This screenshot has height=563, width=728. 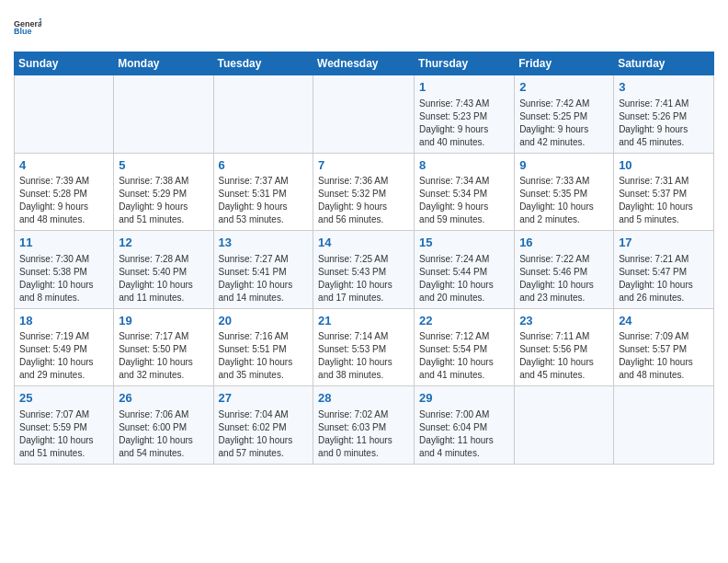 I want to click on weekday-header: Saturday, so click(x=664, y=64).